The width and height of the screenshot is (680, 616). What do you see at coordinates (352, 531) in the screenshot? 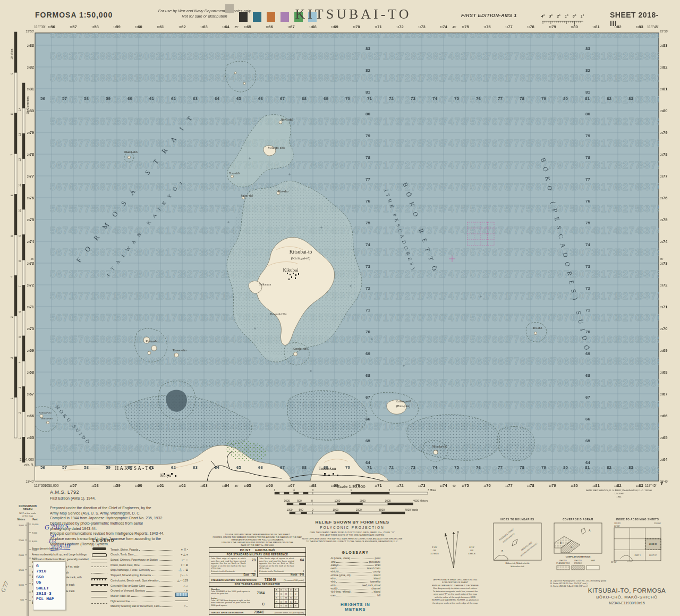
I see `relief-notes: RELIEF SHOWN BY FORM LINES POLYCONIC PRO…` at bounding box center [352, 531].